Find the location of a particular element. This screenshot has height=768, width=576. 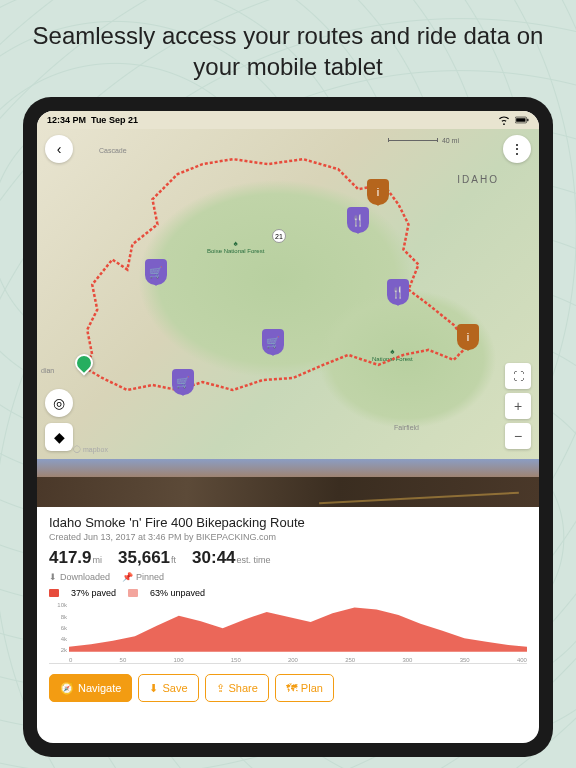

time-value: 30:44 is located at coordinates (214, 558).